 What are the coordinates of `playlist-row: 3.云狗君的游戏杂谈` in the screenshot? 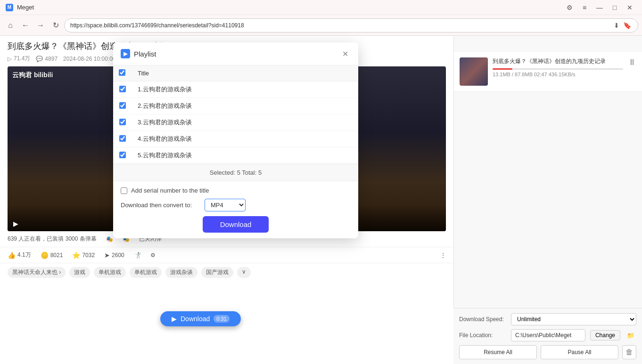 It's located at (236, 122).